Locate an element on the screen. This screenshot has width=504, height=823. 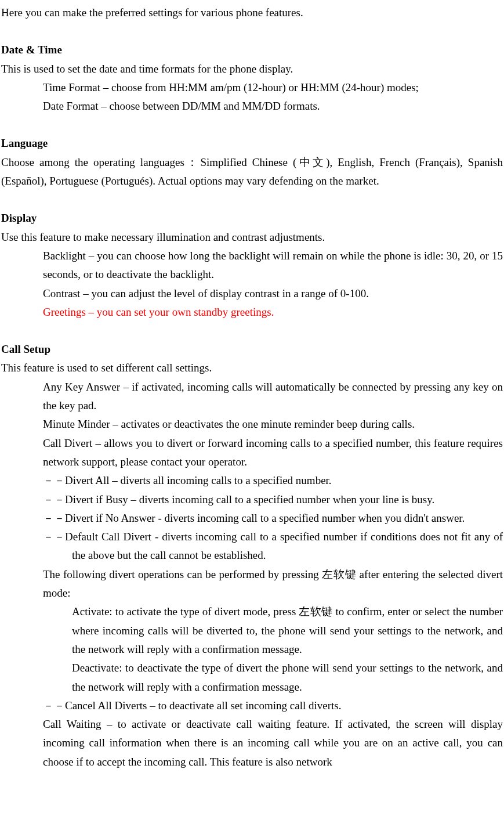
divert-all-item: －－Divert All – diverts all incoming call… is located at coordinates (252, 481).